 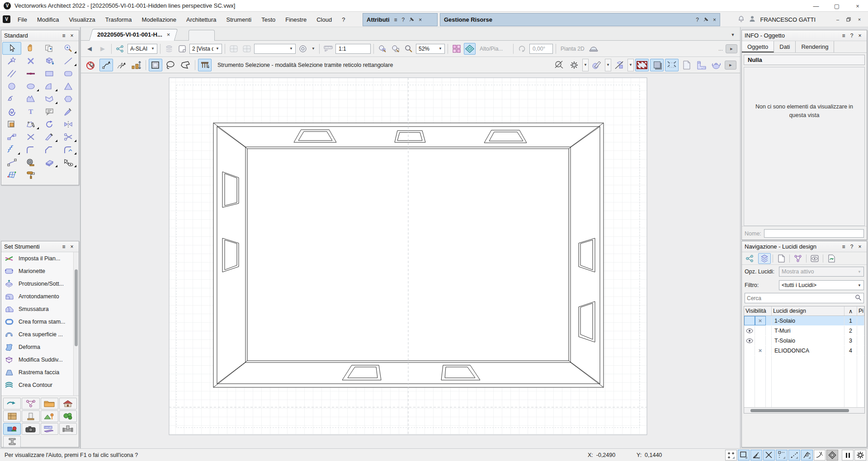 What do you see at coordinates (832, 455) in the screenshot?
I see `snap-suspend-icon` at bounding box center [832, 455].